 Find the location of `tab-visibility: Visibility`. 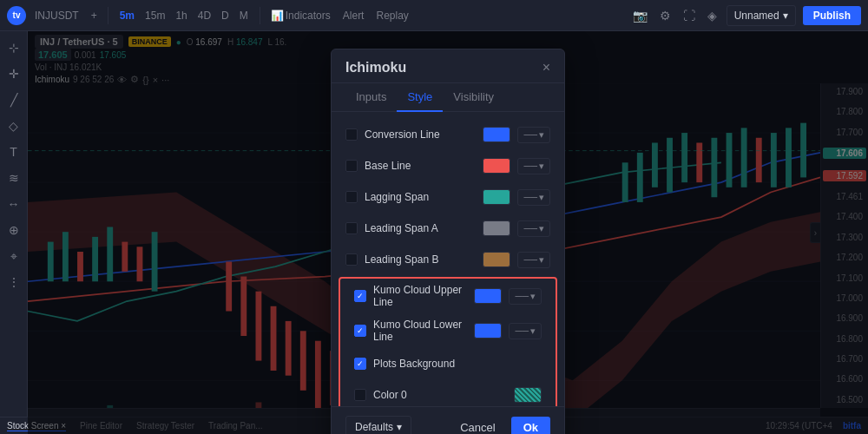

tab-visibility: Visibility is located at coordinates (474, 97).